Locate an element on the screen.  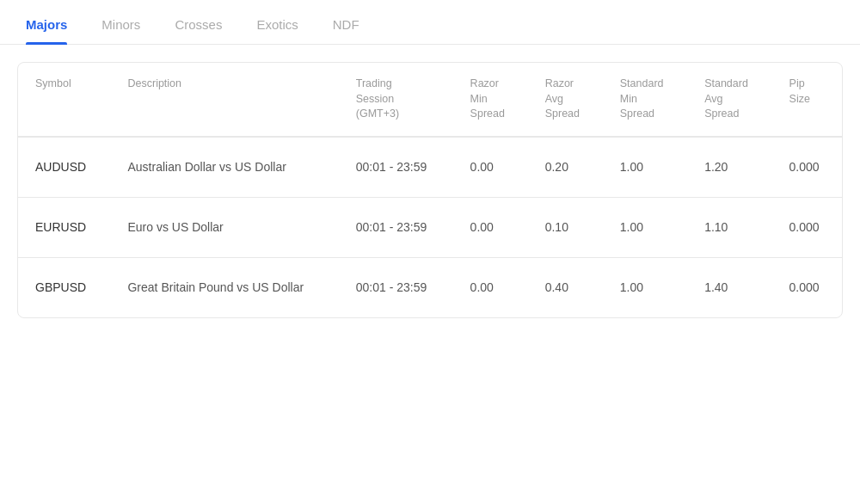
col-header-razor_avg_spread: Razor Avg Spread is located at coordinates (566, 100).